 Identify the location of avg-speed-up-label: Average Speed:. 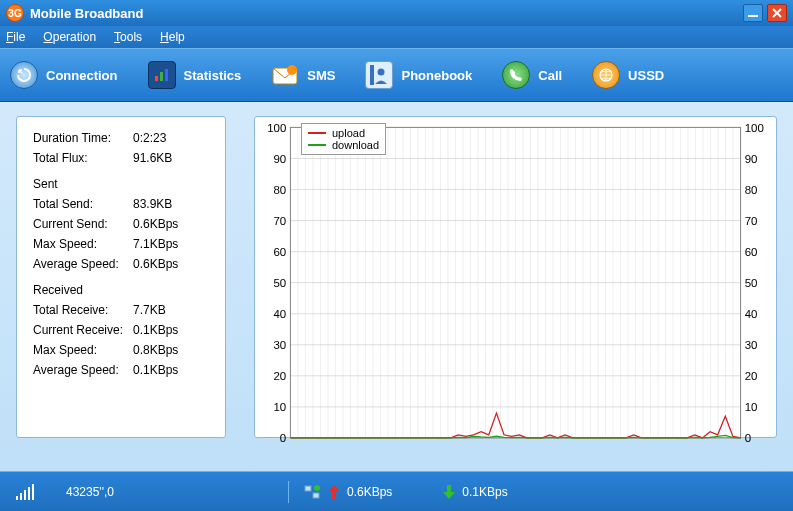
(83, 264).